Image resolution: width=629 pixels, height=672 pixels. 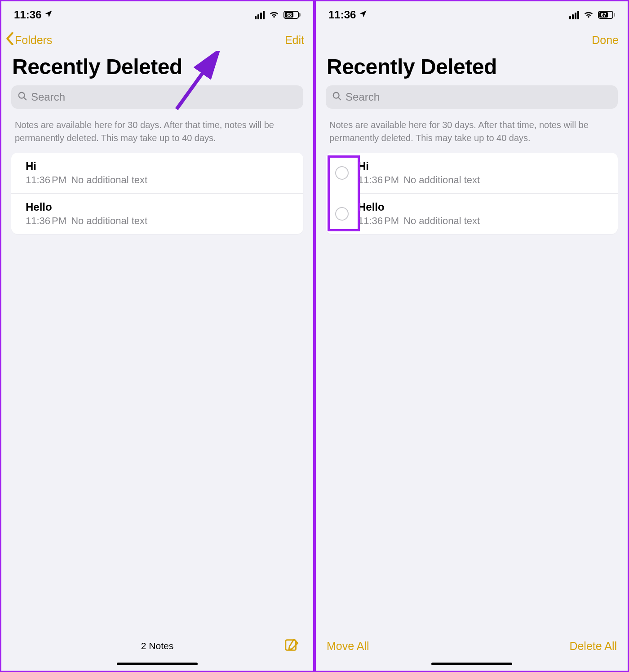 What do you see at coordinates (607, 15) in the screenshot?
I see `battery-icon: 67` at bounding box center [607, 15].